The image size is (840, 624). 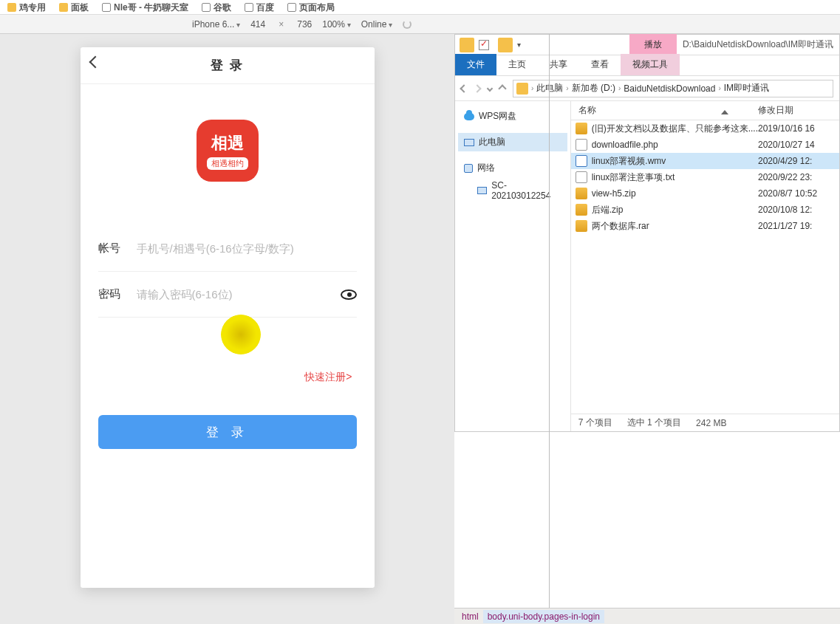 What do you see at coordinates (799, 145) in the screenshot?
I see `file-date: 2020/10/27 14` at bounding box center [799, 145].